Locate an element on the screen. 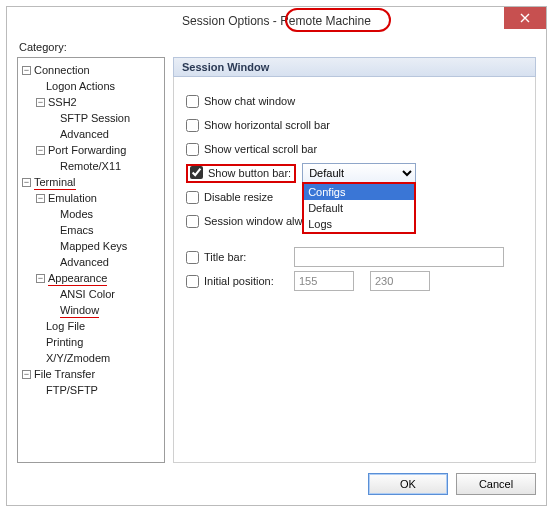 The height and width of the screenshot is (512, 553). chk-titlebar is located at coordinates (192, 258).